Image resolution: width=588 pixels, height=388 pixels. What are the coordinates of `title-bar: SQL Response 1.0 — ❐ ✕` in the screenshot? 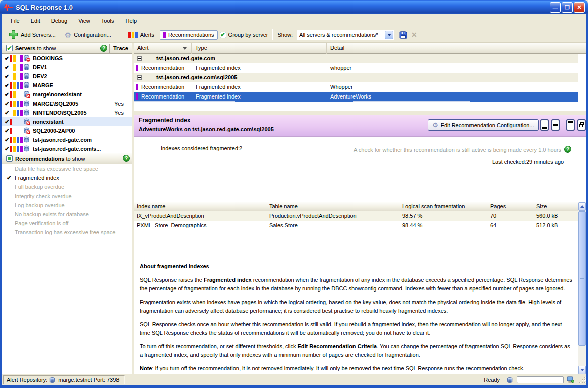 It's located at (294, 7).